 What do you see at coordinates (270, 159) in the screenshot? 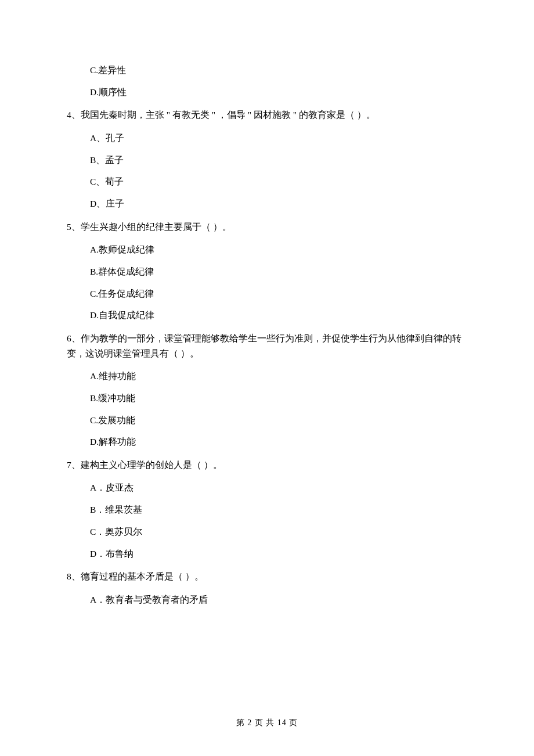
I see `question-4: 4、我国先秦时期，主张 " 有教无类 " ，倡导 " 因材施教 " 的教育家是（…` at bounding box center [270, 159].